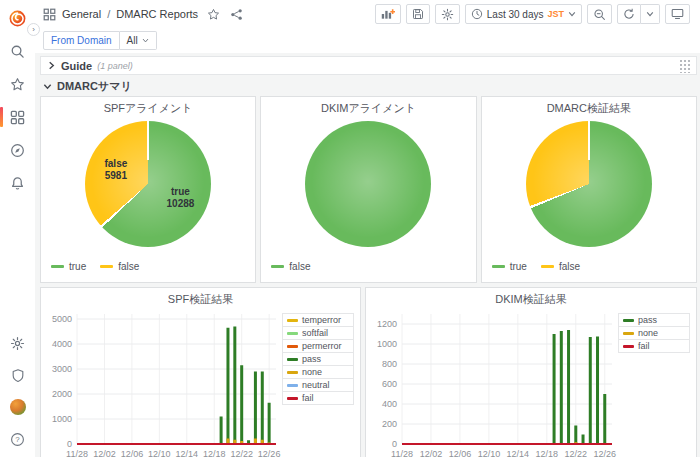 The image size is (700, 457). Describe the element at coordinates (390, 424) in the screenshot. I see `svg-text: 200` at that location.